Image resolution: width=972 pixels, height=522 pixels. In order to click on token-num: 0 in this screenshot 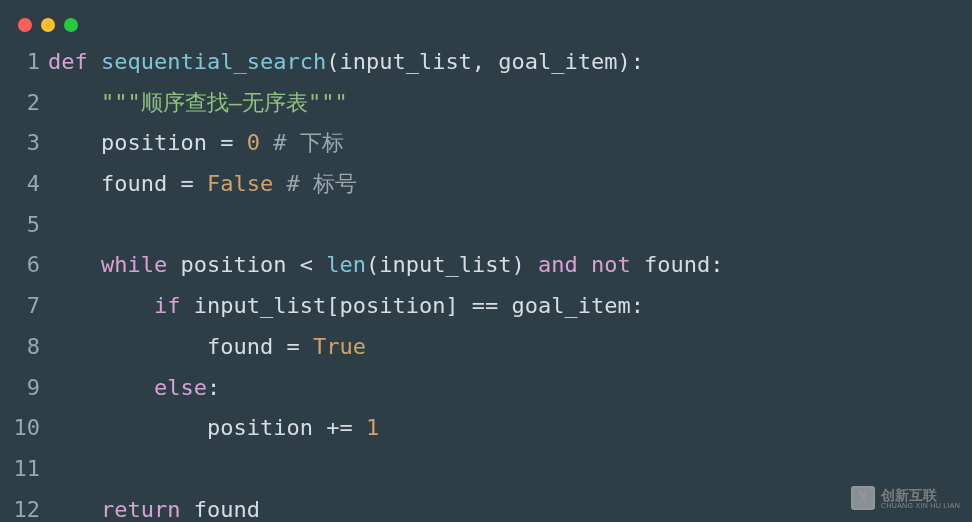, I will do `click(254, 142)`.